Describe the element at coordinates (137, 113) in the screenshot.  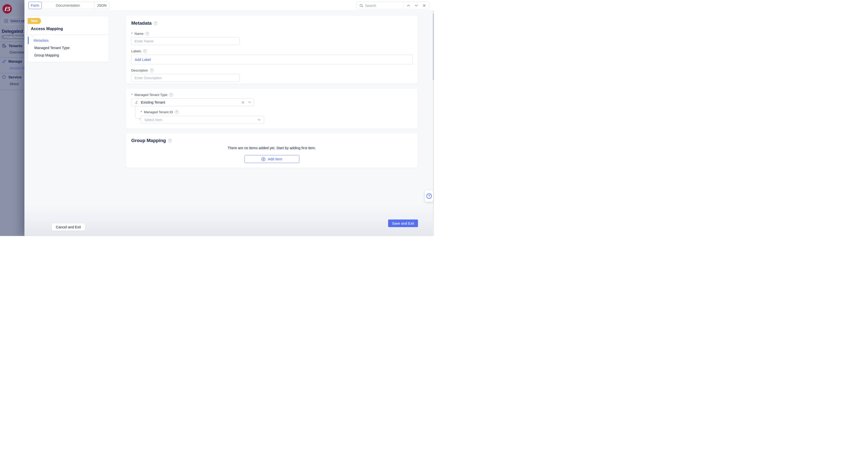
I see `nested-field-connector` at that location.